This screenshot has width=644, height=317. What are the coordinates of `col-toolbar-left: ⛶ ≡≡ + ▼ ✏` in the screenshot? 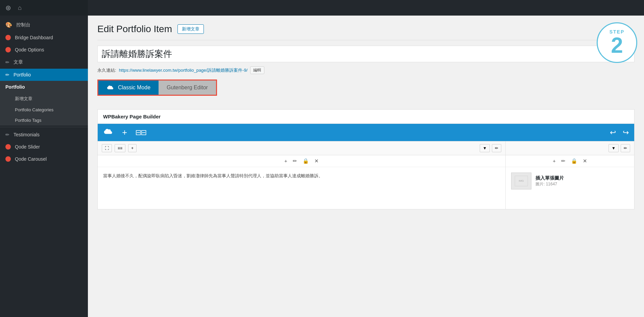 It's located at (302, 148).